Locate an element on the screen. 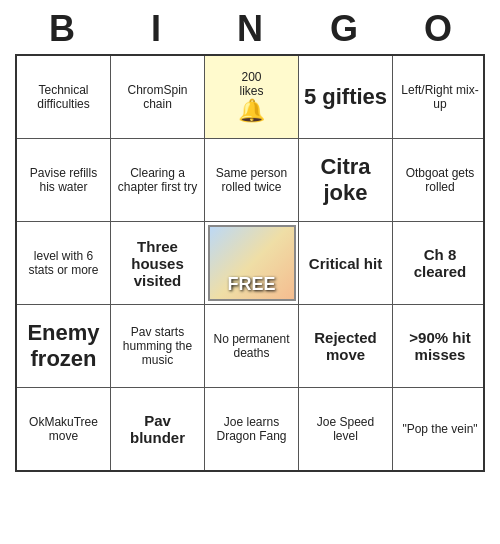 This screenshot has width=500, height=544. free-label: FREE is located at coordinates (251, 286).